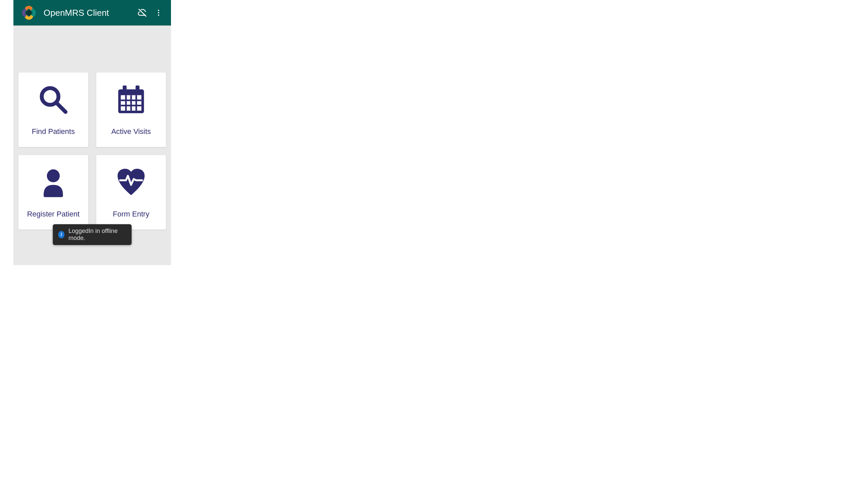  Describe the element at coordinates (143, 13) in the screenshot. I see `cloud-off-icon` at that location.